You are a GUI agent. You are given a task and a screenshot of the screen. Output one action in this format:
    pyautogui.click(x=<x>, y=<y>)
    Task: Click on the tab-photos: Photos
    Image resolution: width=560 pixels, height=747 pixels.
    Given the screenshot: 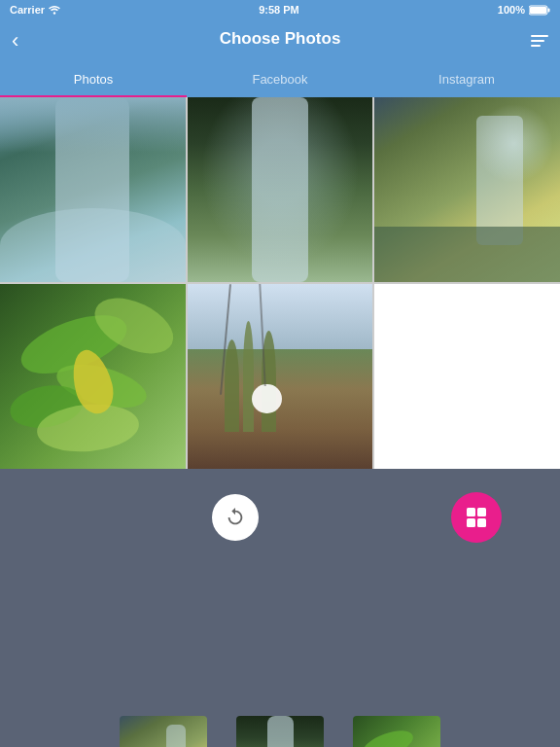 What is the action you would take?
    pyautogui.click(x=93, y=80)
    